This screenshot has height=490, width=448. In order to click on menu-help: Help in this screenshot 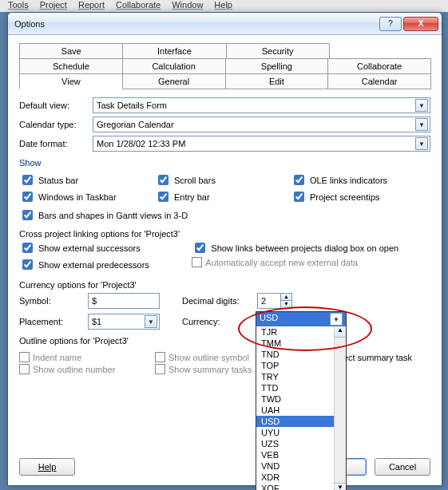, I will do `click(224, 6)`.